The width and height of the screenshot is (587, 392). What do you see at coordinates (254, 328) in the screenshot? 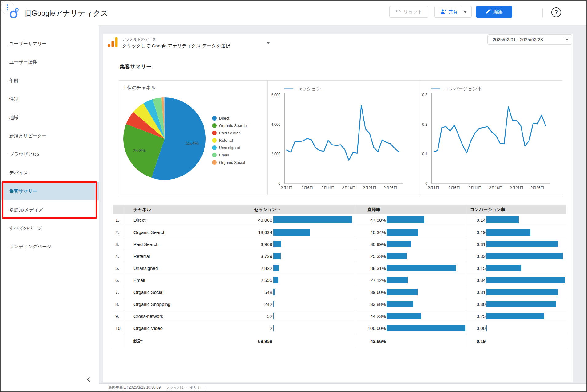
I see `row-sessions-value: 2` at bounding box center [254, 328].